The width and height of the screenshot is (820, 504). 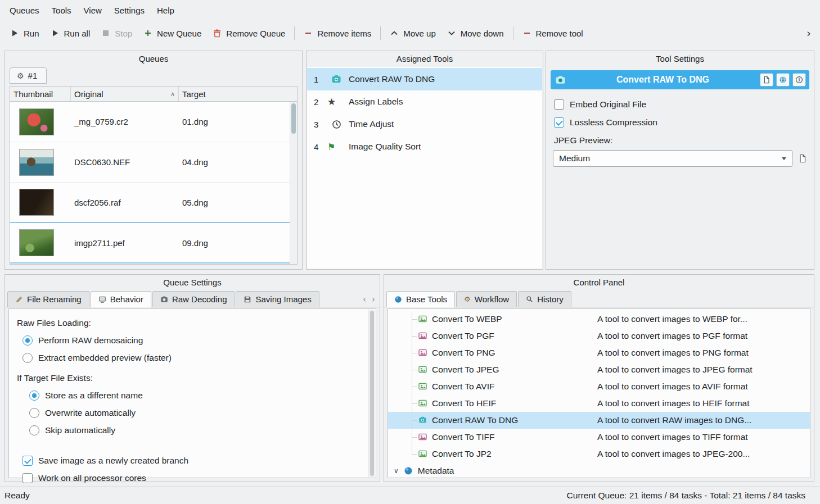 I want to click on original-filename: imgp2711.pef, so click(x=125, y=243).